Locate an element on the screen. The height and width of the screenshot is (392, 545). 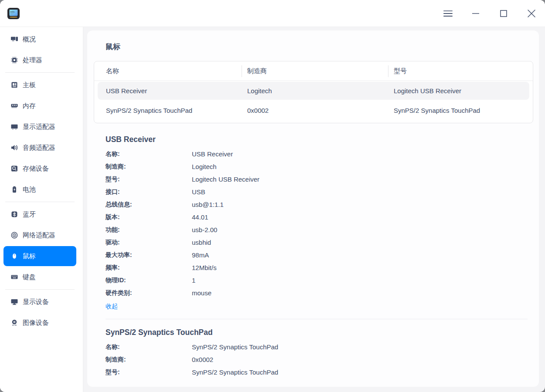
device-table: 名称 制造商 型号 USB Receiver Logitech Logitech… is located at coordinates (313, 92).